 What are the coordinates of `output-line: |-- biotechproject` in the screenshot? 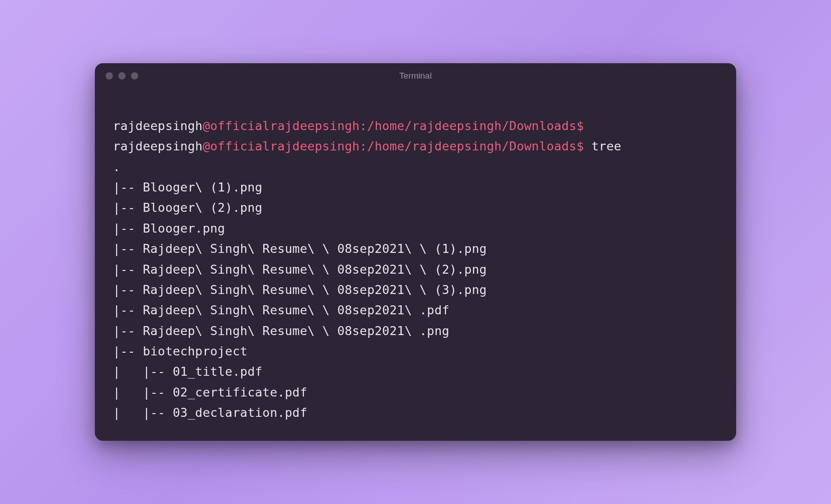 It's located at (416, 351).